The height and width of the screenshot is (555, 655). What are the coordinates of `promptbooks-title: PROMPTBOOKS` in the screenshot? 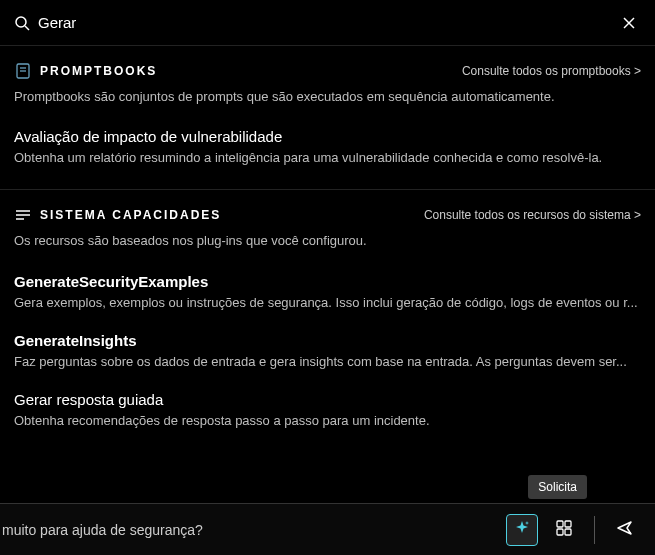 It's located at (98, 71).